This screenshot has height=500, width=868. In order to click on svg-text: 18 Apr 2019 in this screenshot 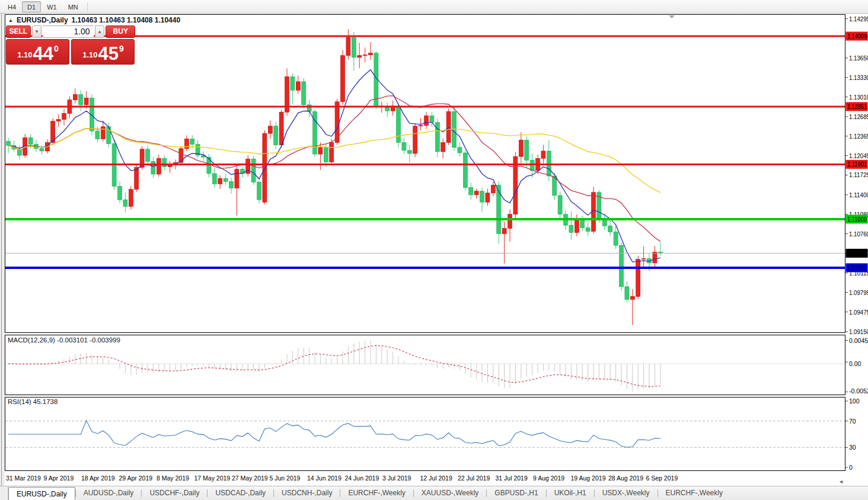, I will do `click(98, 478)`.